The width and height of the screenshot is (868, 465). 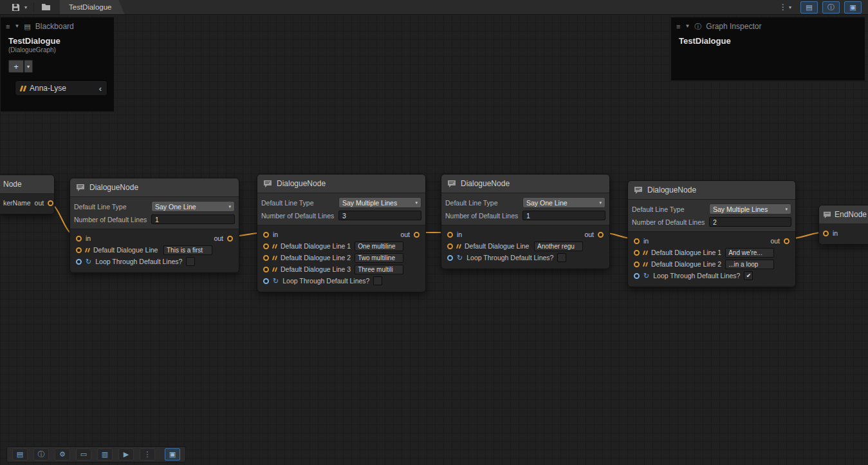 What do you see at coordinates (15, 7) in the screenshot?
I see `save-icon` at bounding box center [15, 7].